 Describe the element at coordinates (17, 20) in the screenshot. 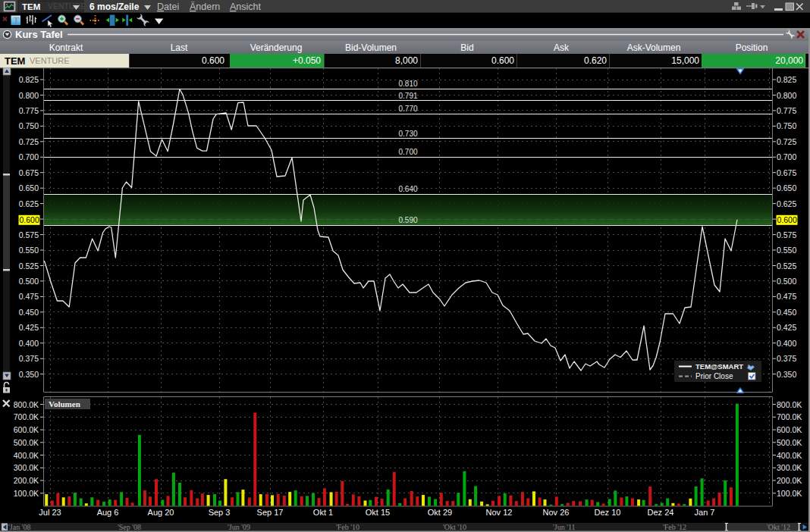

I see `svg-text: T` at that location.